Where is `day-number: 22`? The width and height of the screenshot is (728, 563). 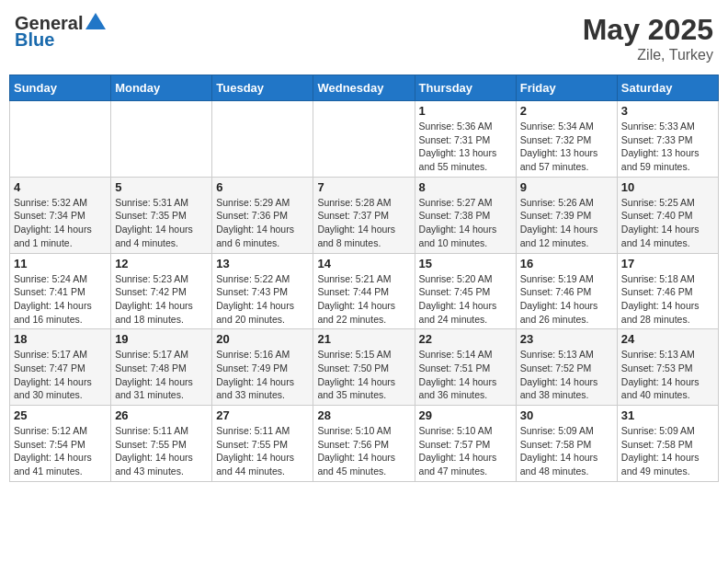
day-number: 22 is located at coordinates (465, 339).